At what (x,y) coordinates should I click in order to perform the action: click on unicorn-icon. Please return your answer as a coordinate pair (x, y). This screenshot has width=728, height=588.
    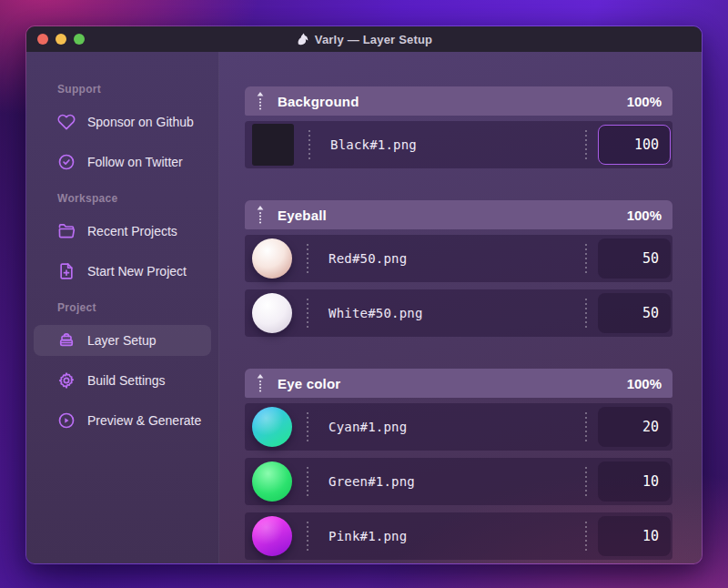
    Looking at the image, I should click on (302, 40).